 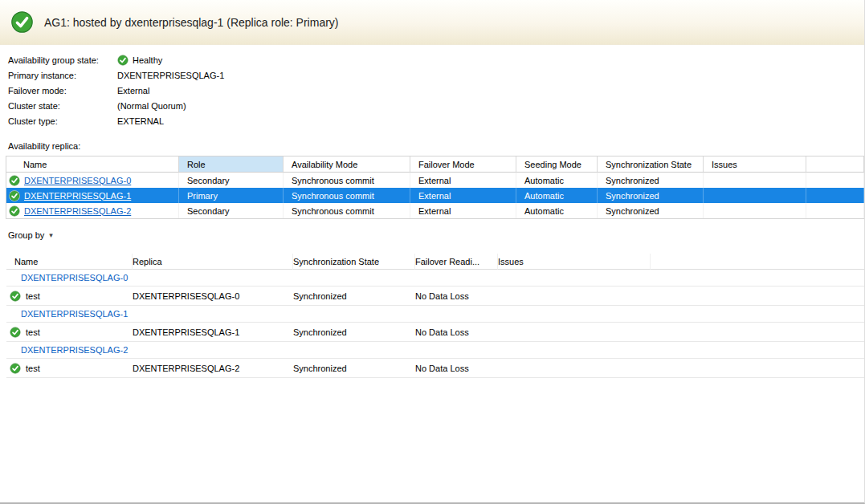 What do you see at coordinates (436, 146) in the screenshot?
I see `availability-replica-label: Availability replica:` at bounding box center [436, 146].